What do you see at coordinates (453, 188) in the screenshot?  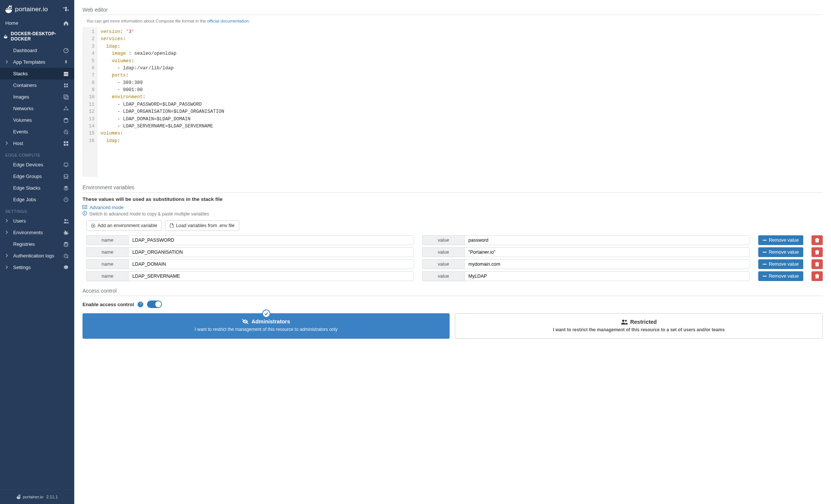 I see `section-env-vars: Environment variables` at bounding box center [453, 188].